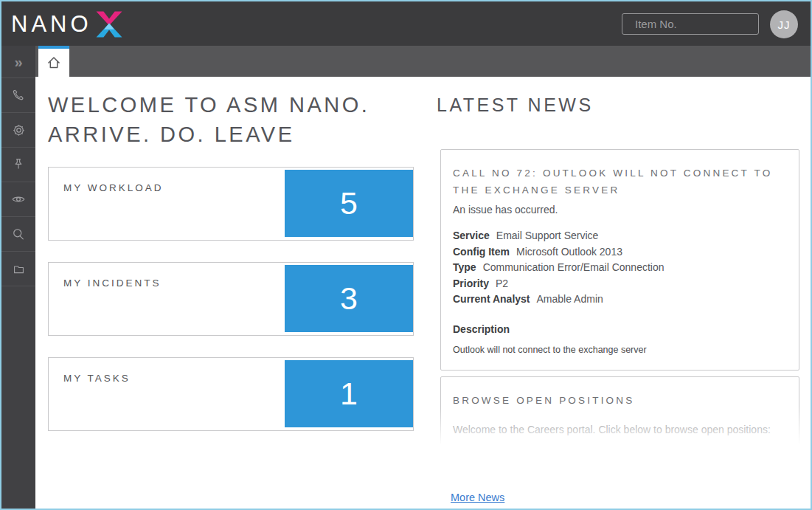  What do you see at coordinates (109, 24) in the screenshot?
I see `nano-x-logo-icon` at bounding box center [109, 24].